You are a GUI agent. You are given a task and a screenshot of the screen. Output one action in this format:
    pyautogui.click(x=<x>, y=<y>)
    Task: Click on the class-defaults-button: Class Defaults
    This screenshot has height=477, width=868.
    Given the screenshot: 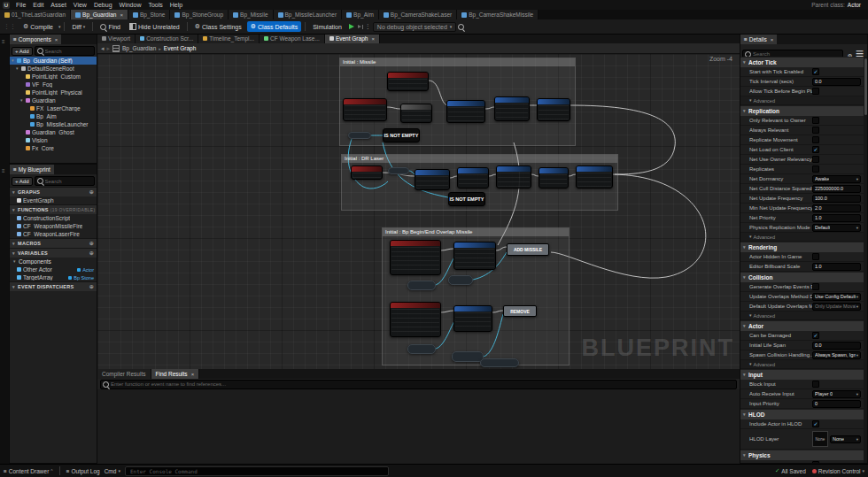 What is the action you would take?
    pyautogui.click(x=275, y=27)
    